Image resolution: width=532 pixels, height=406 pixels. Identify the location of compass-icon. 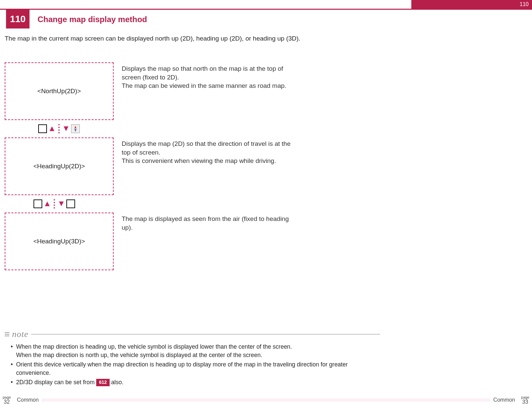
(75, 129).